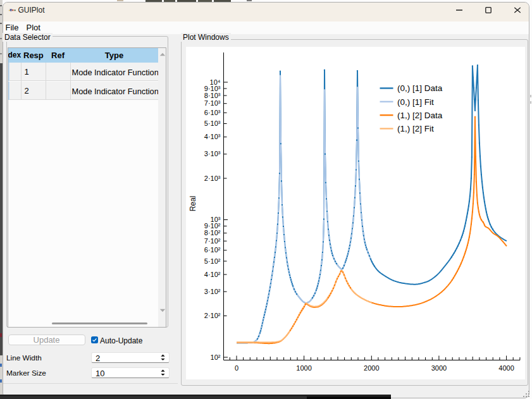  What do you see at coordinates (304, 368) in the screenshot?
I see `svg-text: 1000` at bounding box center [304, 368].